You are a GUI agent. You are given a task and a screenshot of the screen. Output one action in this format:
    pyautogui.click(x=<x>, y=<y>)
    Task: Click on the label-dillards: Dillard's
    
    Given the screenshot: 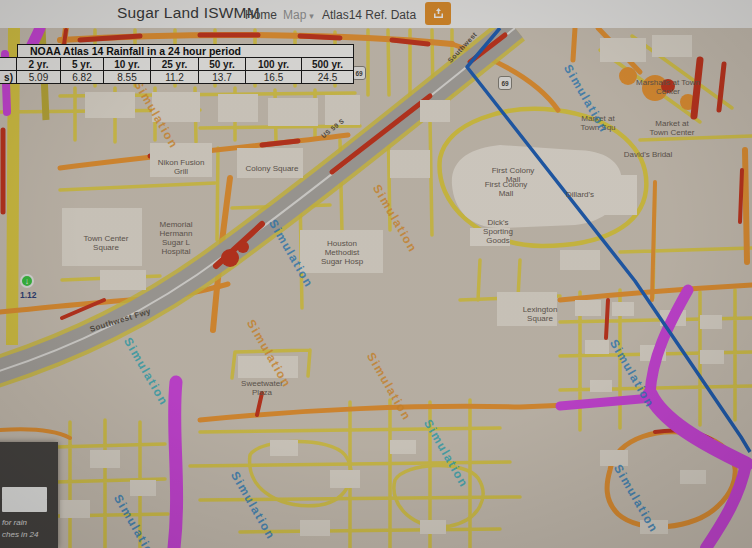 What is the action you would take?
    pyautogui.click(x=580, y=194)
    